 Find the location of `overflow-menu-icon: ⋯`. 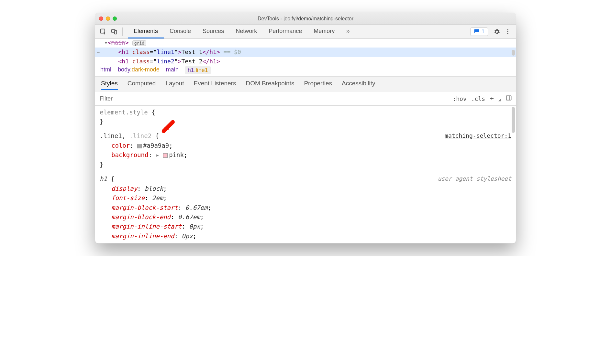

overflow-menu-icon: ⋯ is located at coordinates (99, 52).